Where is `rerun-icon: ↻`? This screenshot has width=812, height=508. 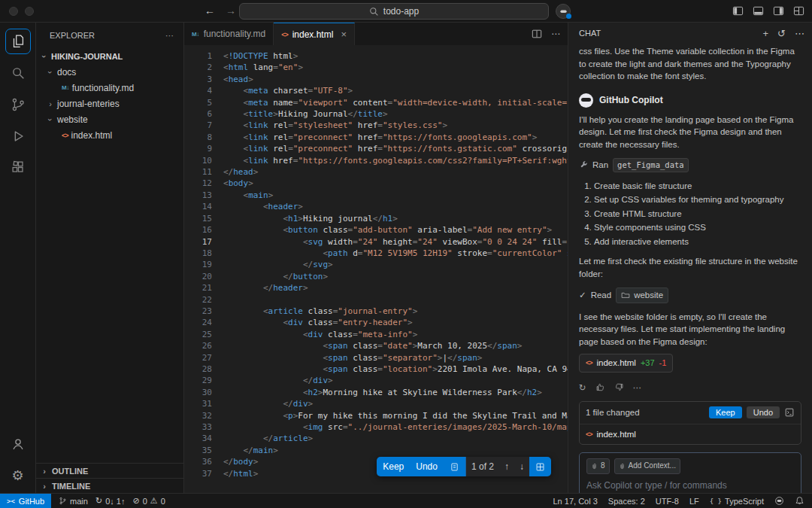 rerun-icon: ↻ is located at coordinates (583, 388).